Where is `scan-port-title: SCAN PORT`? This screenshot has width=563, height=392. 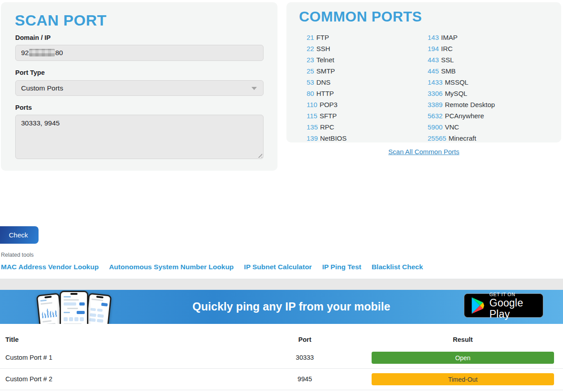 scan-port-title: SCAN PORT is located at coordinates (61, 21).